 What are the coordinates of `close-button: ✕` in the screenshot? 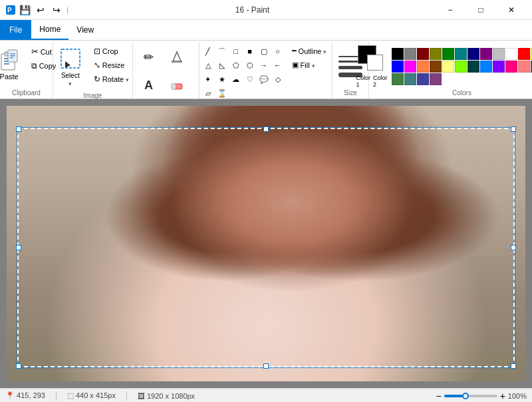 It's located at (511, 10).